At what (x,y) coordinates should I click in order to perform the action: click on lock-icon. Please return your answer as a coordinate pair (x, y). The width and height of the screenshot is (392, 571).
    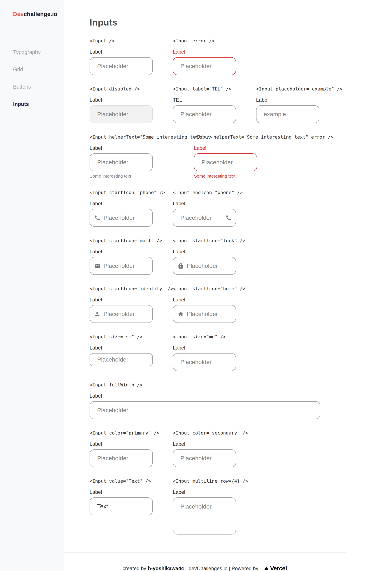
    Looking at the image, I should click on (181, 266).